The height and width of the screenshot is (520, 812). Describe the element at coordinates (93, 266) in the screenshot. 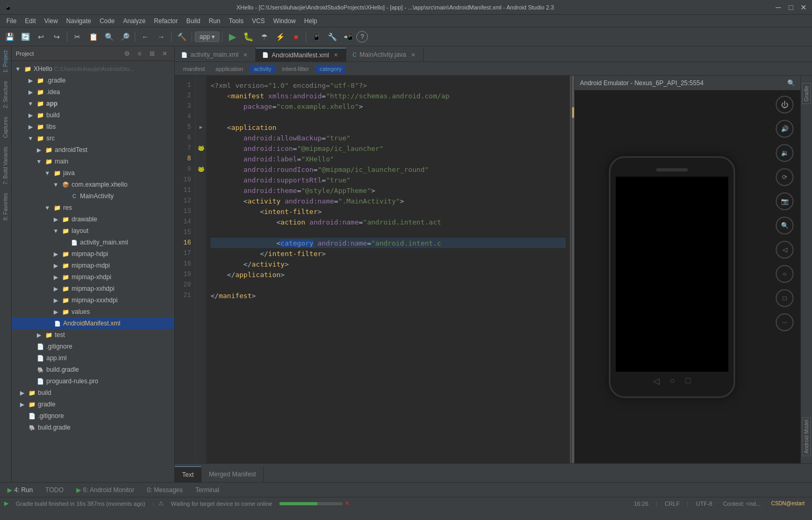

I see `tree-item: ▶ 📁 mipmap-mdpi` at that location.